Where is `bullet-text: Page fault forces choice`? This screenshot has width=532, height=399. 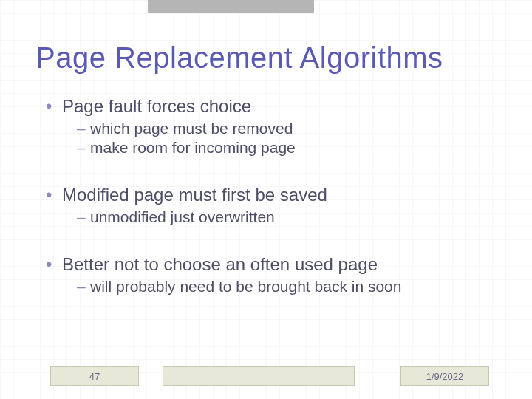
bullet-text: Page fault forces choice is located at coordinates (157, 106).